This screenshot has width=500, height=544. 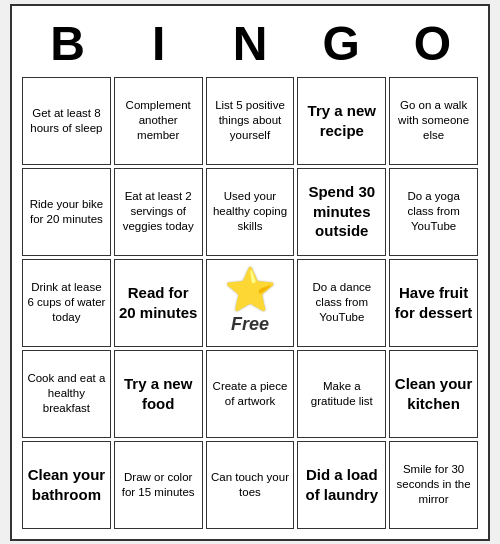 I want to click on bingo-cell-r3-c1: Try a new food, so click(x=158, y=394).